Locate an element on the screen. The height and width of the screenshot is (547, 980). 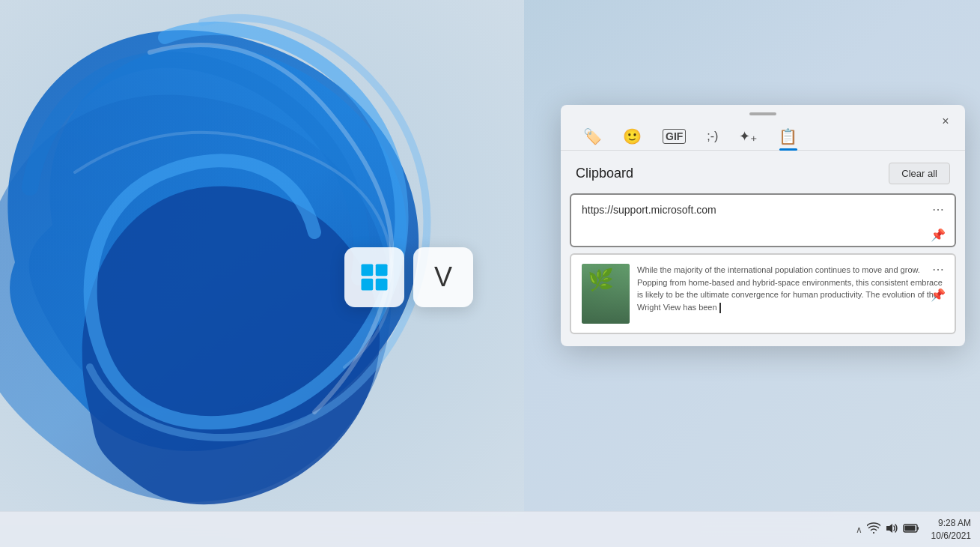
clipboard-title: Clipboard is located at coordinates (605, 174).